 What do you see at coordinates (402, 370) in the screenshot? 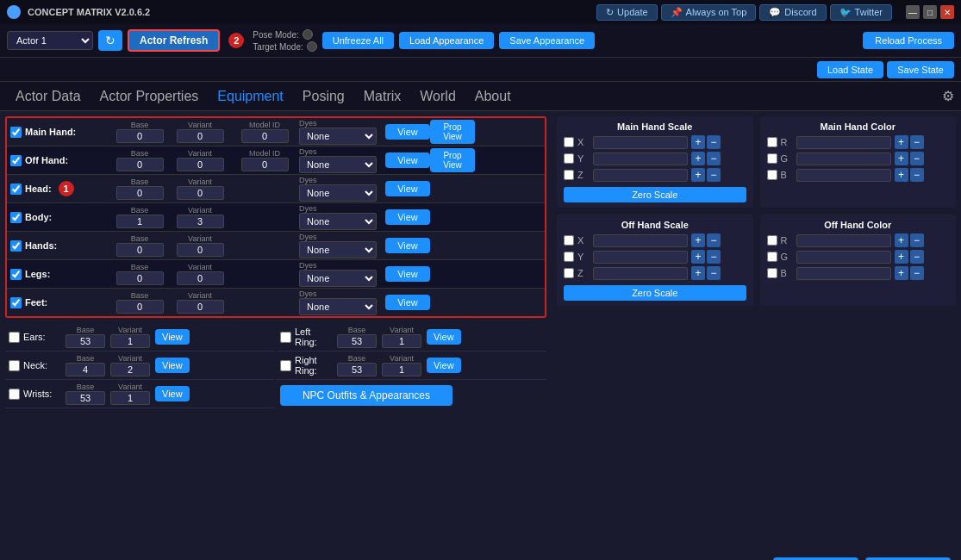
I see `right-ring-variant-input` at bounding box center [402, 370].